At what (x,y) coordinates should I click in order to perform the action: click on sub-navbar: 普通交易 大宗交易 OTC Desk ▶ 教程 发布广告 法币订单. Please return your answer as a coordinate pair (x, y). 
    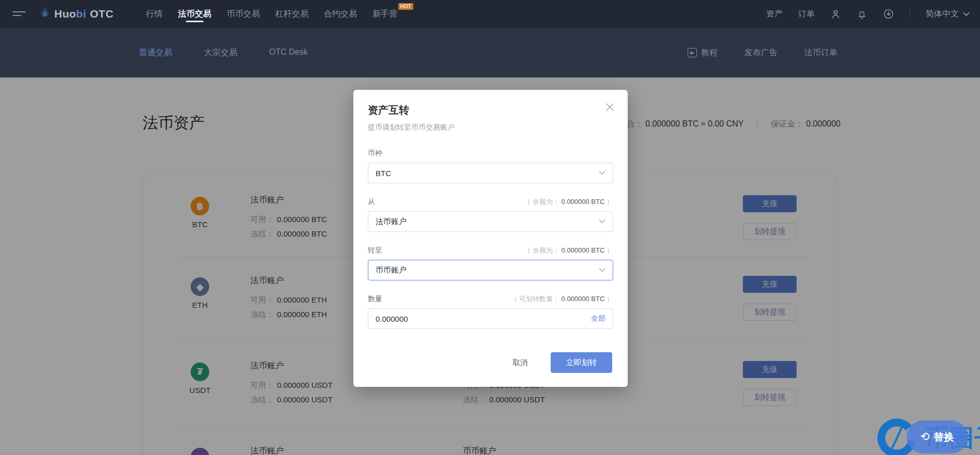
    Looking at the image, I should click on (490, 53).